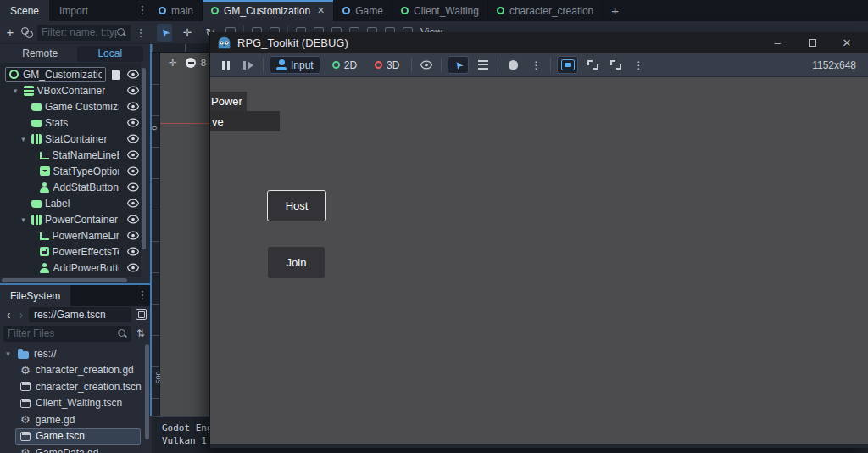 This screenshot has width=868, height=453. What do you see at coordinates (483, 64) in the screenshot?
I see `select-list-icon` at bounding box center [483, 64].